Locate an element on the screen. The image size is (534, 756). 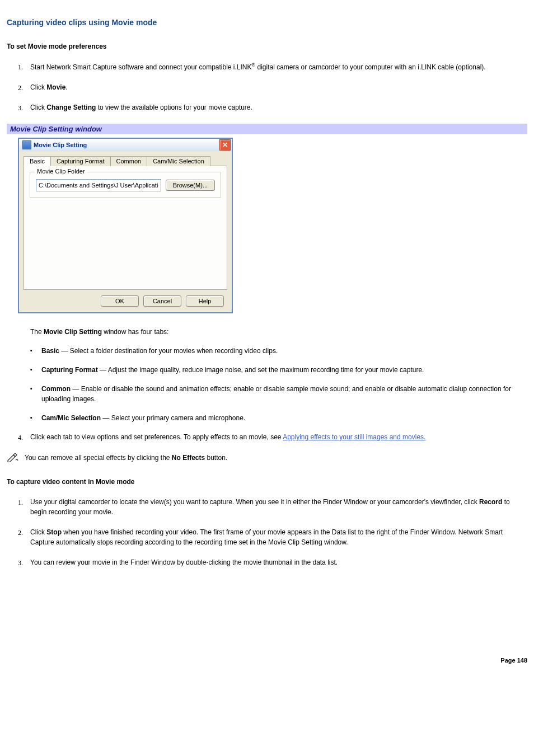
section-heading-preferences: To set Movie mode preferences is located at coordinates (267, 46).